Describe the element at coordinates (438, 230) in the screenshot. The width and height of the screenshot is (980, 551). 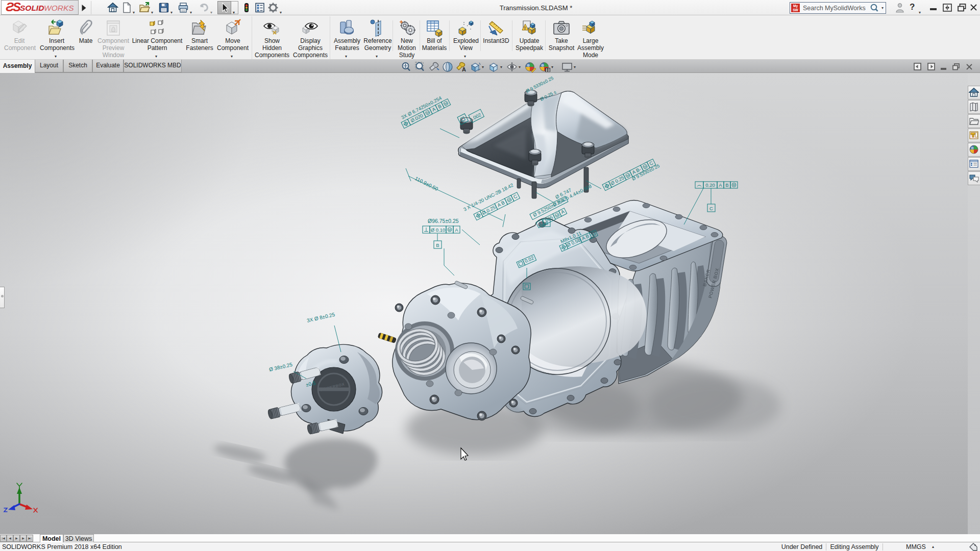
I see `svg-text: Ø 0.10` at that location.